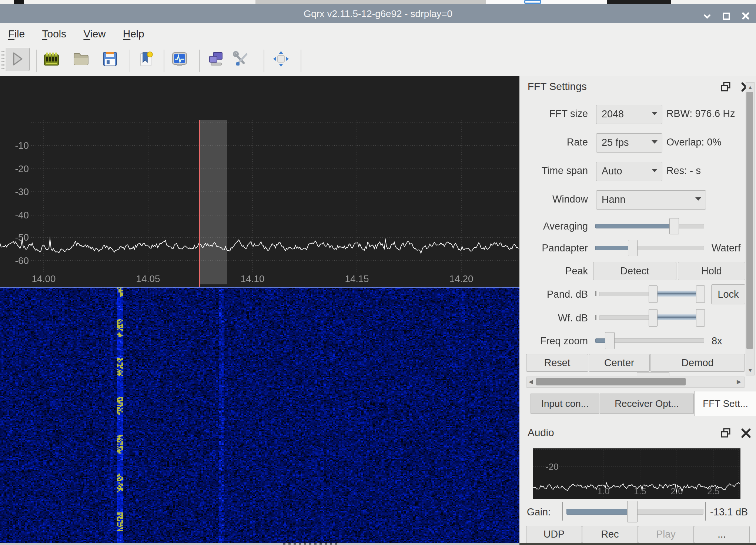 This screenshot has height=545, width=756. Describe the element at coordinates (16, 34) in the screenshot. I see `menu-file: File` at that location.